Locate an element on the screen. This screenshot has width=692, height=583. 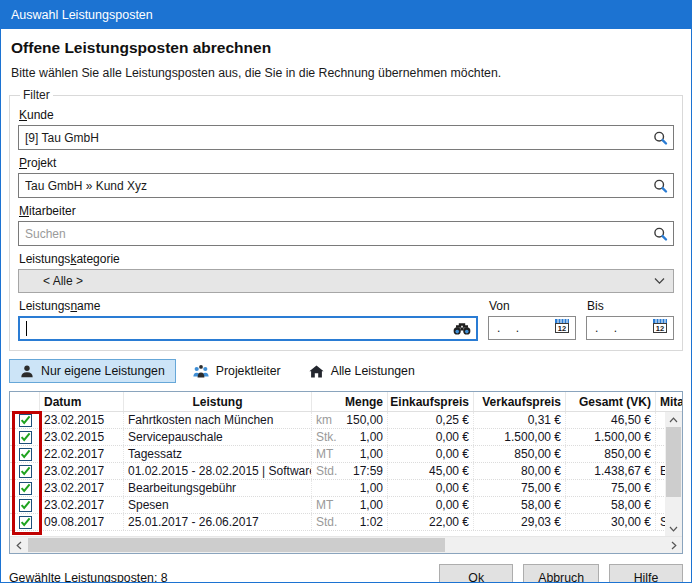
row-gesamt: 46,50 € is located at coordinates (611, 420).